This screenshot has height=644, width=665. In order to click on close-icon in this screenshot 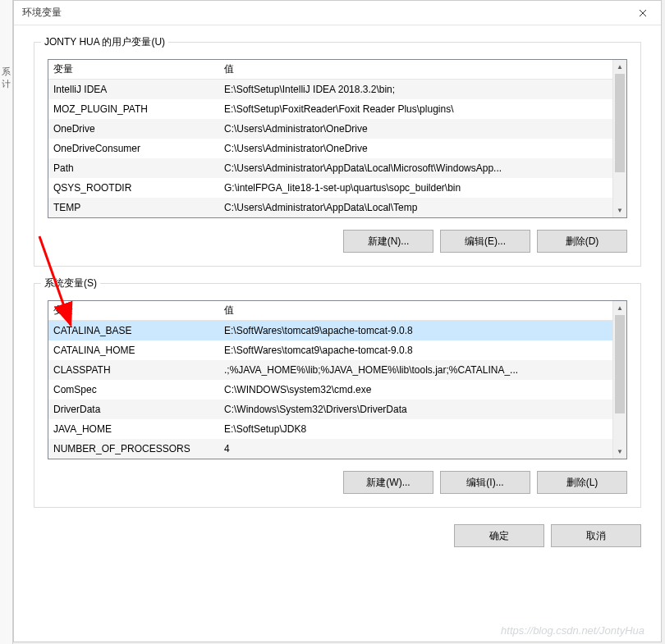, I will do `click(643, 13)`.